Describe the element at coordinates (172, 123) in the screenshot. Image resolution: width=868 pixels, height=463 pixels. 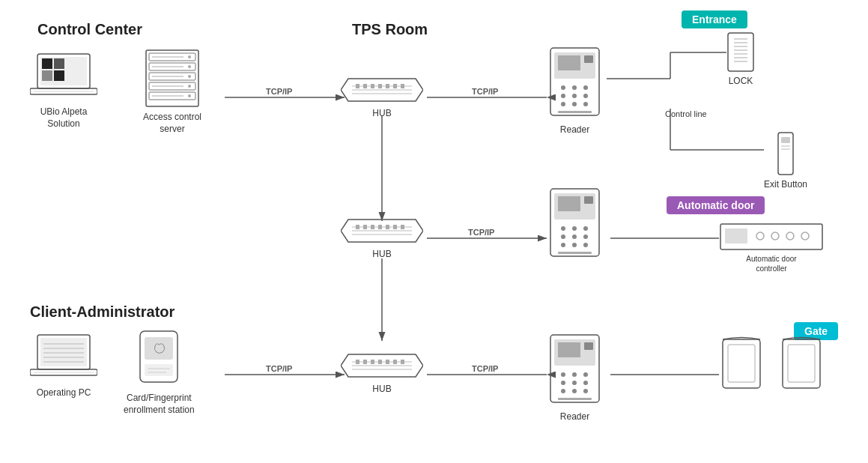
I see `access-control-server-label: Access control server` at that location.